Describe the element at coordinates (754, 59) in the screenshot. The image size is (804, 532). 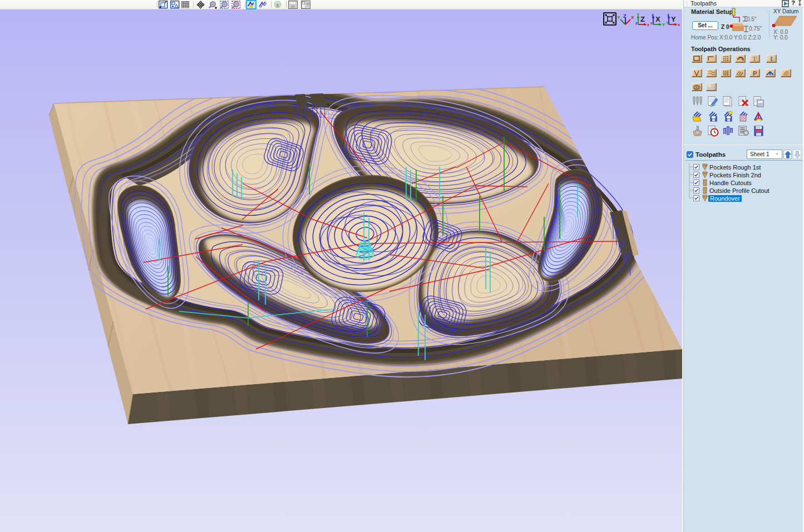
I see `svg-text: T` at that location.